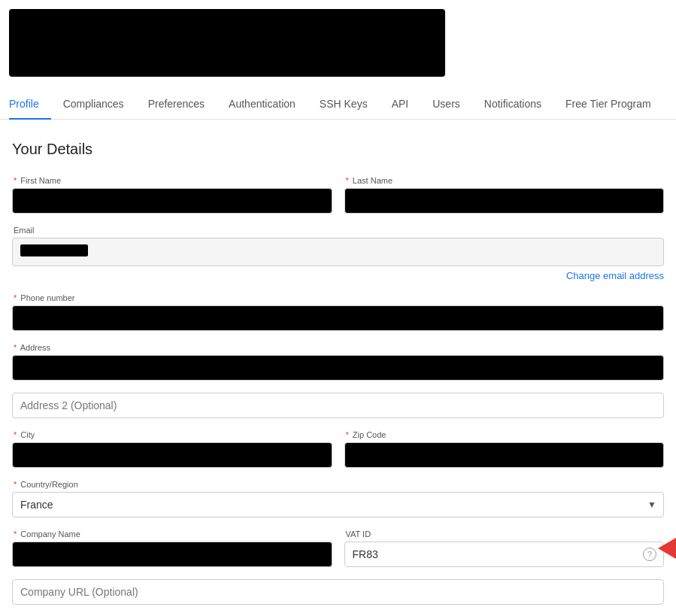 The image size is (676, 616). What do you see at coordinates (608, 104) in the screenshot?
I see `tab-free-tier: Free Tier Program` at bounding box center [608, 104].